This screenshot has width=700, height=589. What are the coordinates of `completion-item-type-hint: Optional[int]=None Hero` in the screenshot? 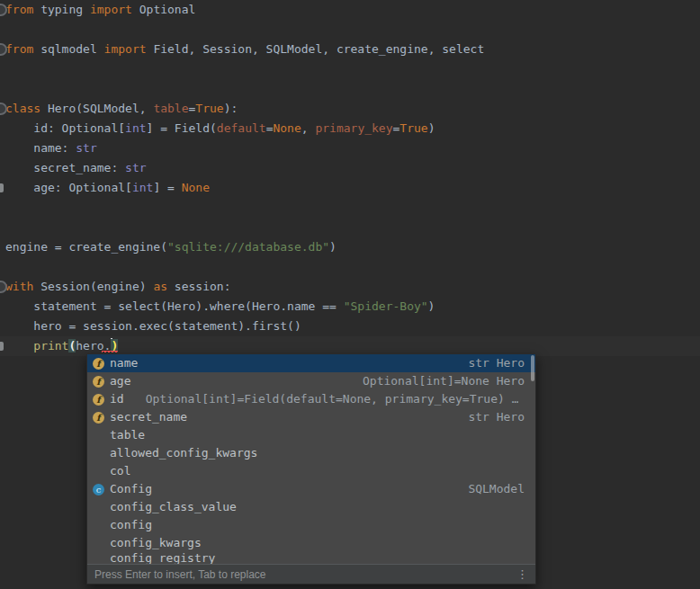 It's located at (444, 381).